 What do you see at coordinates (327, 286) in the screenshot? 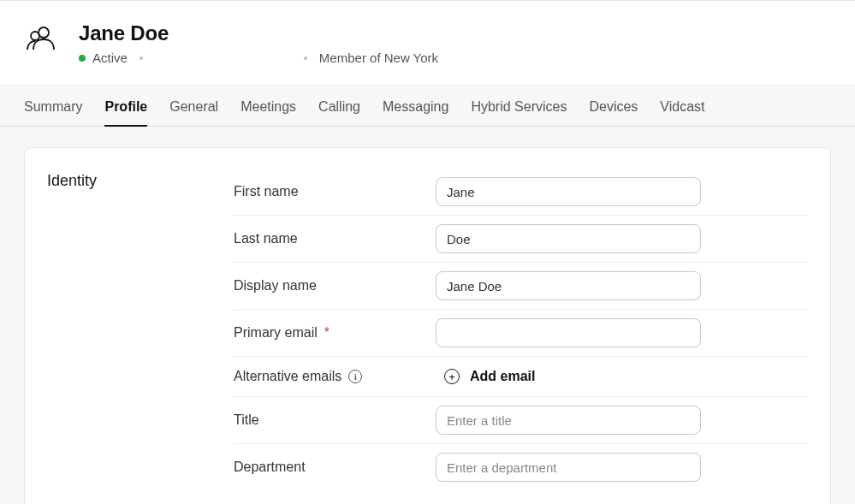
I see `display-name-label: Display name` at bounding box center [327, 286].